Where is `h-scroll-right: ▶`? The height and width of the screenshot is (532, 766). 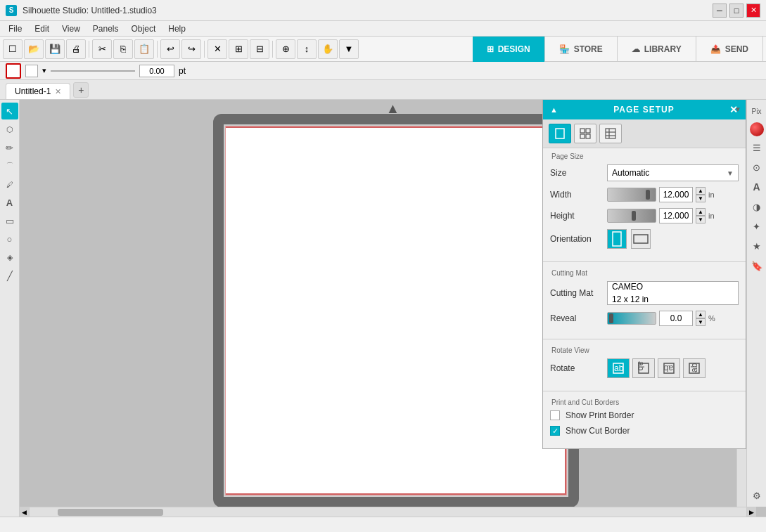
h-scroll-right: ▶ is located at coordinates (751, 512).